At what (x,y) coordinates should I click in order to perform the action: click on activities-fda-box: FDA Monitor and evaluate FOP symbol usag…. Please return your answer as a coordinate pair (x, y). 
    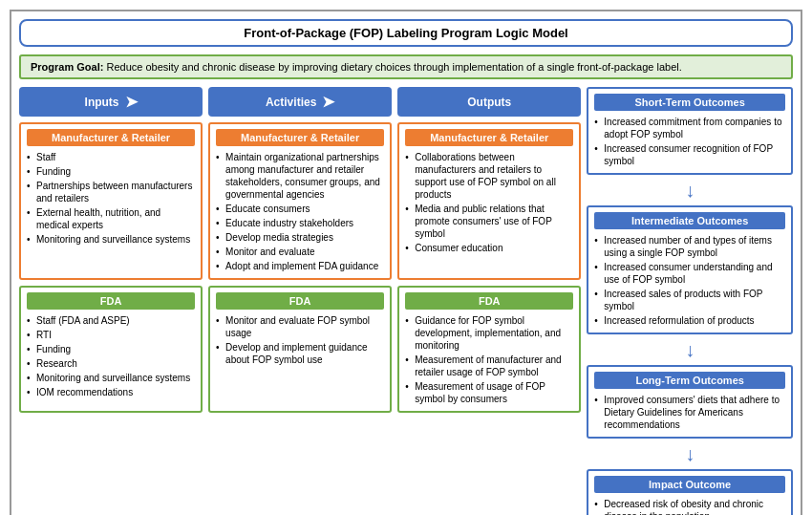
    Looking at the image, I should click on (300, 350).